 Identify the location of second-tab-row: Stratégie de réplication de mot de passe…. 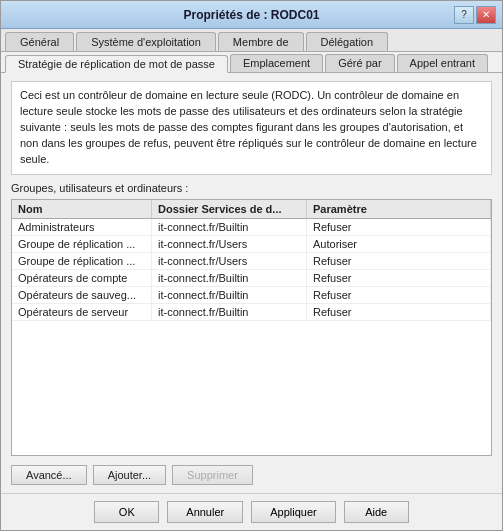
(252, 62).